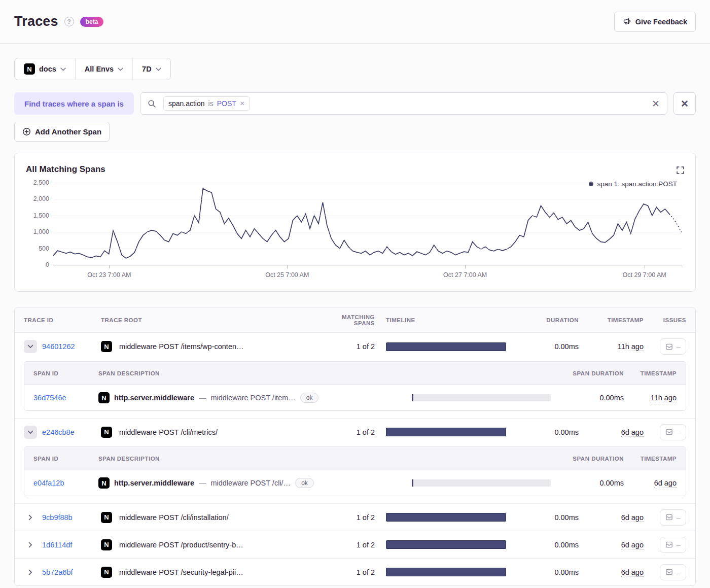  What do you see at coordinates (663, 398) in the screenshot?
I see `span-timestamp-link: 11h ago` at bounding box center [663, 398].